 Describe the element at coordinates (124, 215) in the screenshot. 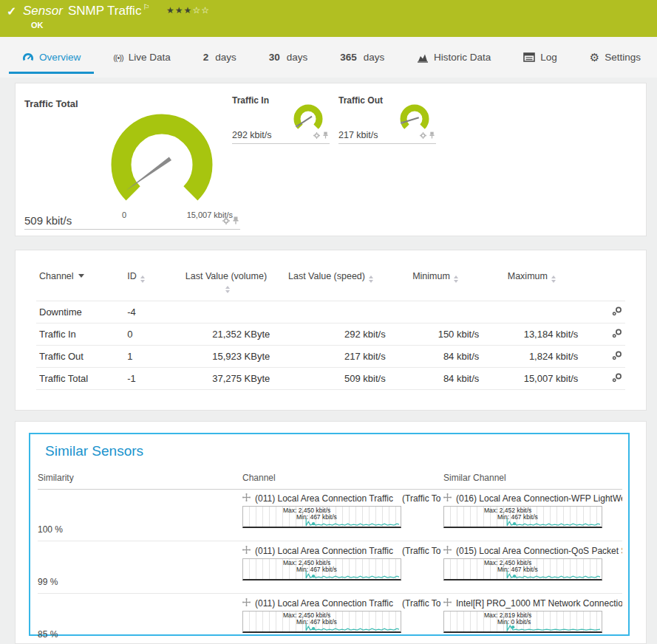

I see `gauge-scale-min: 0` at that location.